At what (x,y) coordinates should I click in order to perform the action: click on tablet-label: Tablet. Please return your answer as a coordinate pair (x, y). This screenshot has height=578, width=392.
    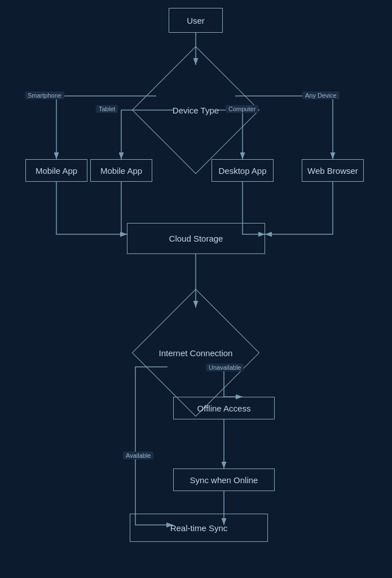
    Looking at the image, I should click on (107, 109).